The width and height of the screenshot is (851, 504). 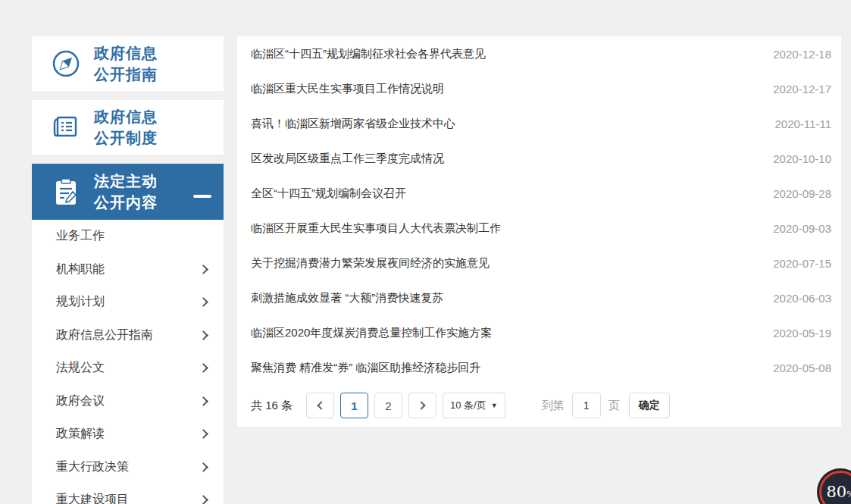 I want to click on article-date: 2020-05-19, so click(x=802, y=333).